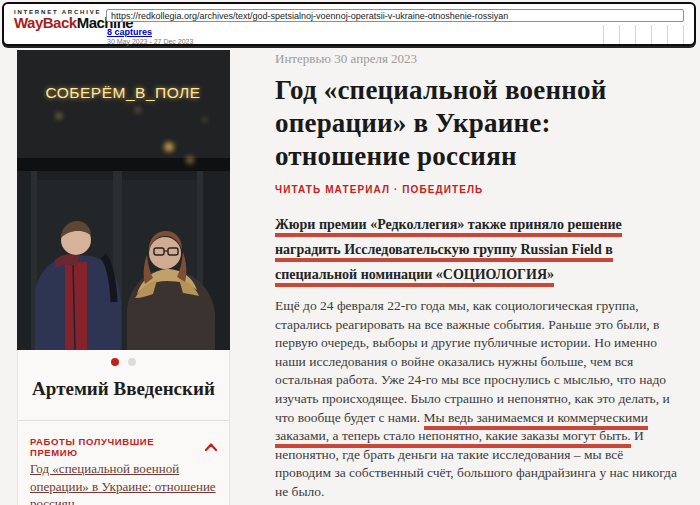 This screenshot has width=700, height=505. What do you see at coordinates (448, 252) in the screenshot?
I see `intro-highlight: Жюри премии «Редколлегия» также приняло …` at bounding box center [448, 252].